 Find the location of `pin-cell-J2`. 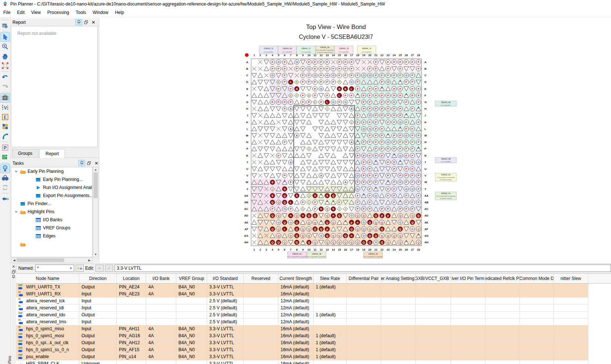

pin-cell-J2 is located at coordinates (260, 115).